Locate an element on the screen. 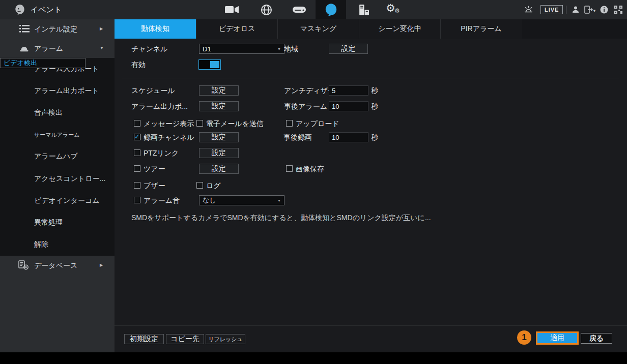 This screenshot has height=364, width=627. sidebar-item-disarm: 解除 is located at coordinates (57, 245).